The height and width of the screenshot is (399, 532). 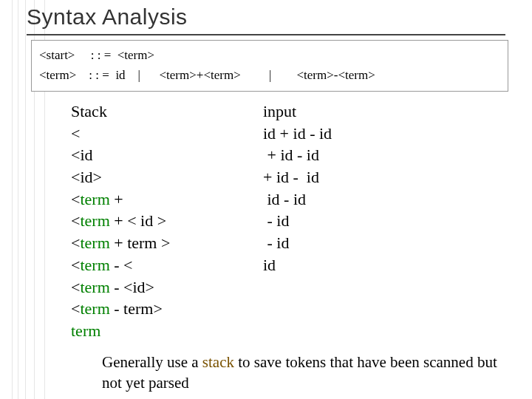 I want to click on trace-input: id, so click(x=269, y=265).